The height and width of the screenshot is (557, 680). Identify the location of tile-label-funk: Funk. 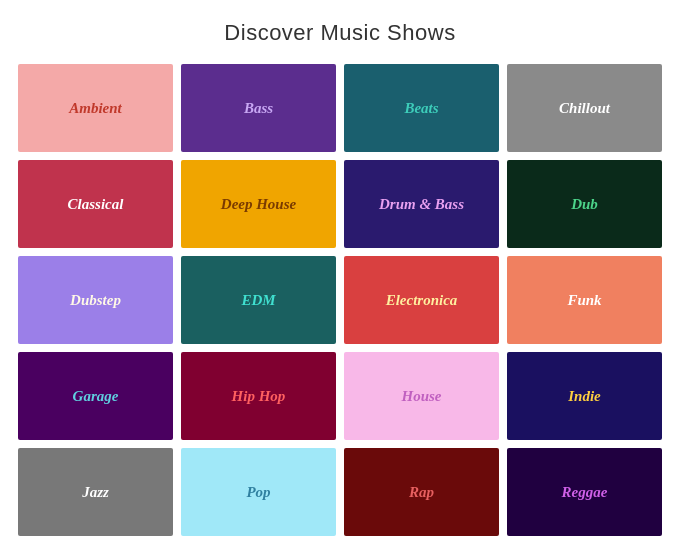
(584, 300).